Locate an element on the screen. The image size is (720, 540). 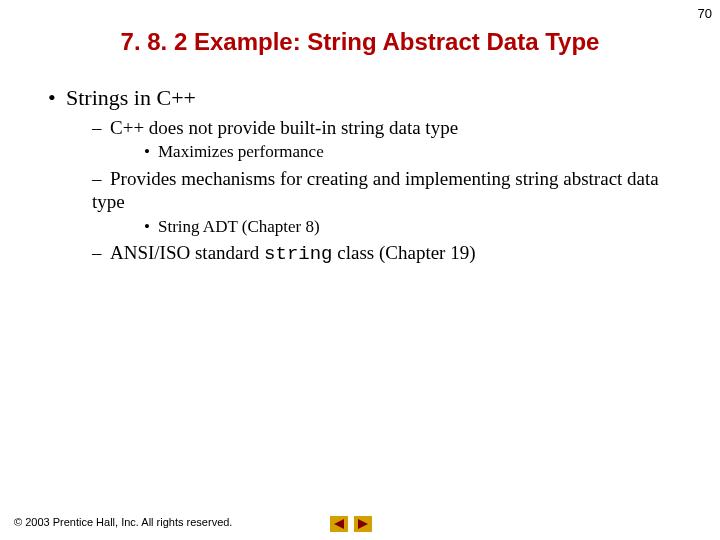
level3-text: String ADT (Chapter 8) is located at coordinates (239, 226).